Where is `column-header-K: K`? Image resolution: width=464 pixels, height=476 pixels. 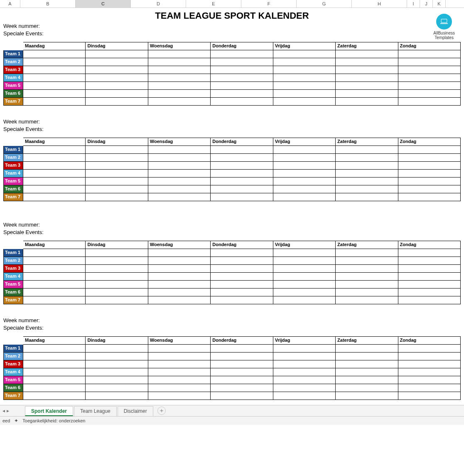
column-header-K: K is located at coordinates (439, 4).